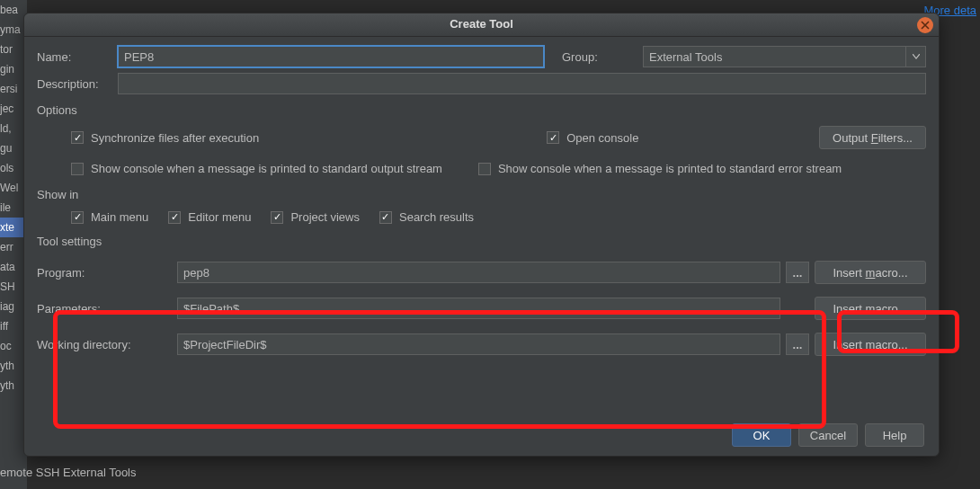 The width and height of the screenshot is (980, 489). Describe the element at coordinates (670, 169) in the screenshot. I see `show-console-stderr-label: Show console when a message is printed t…` at that location.